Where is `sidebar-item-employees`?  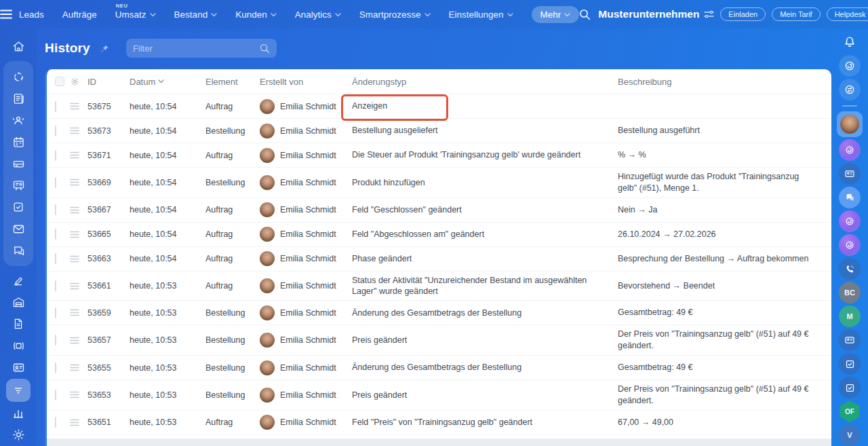 sidebar-item-employees is located at coordinates (18, 120).